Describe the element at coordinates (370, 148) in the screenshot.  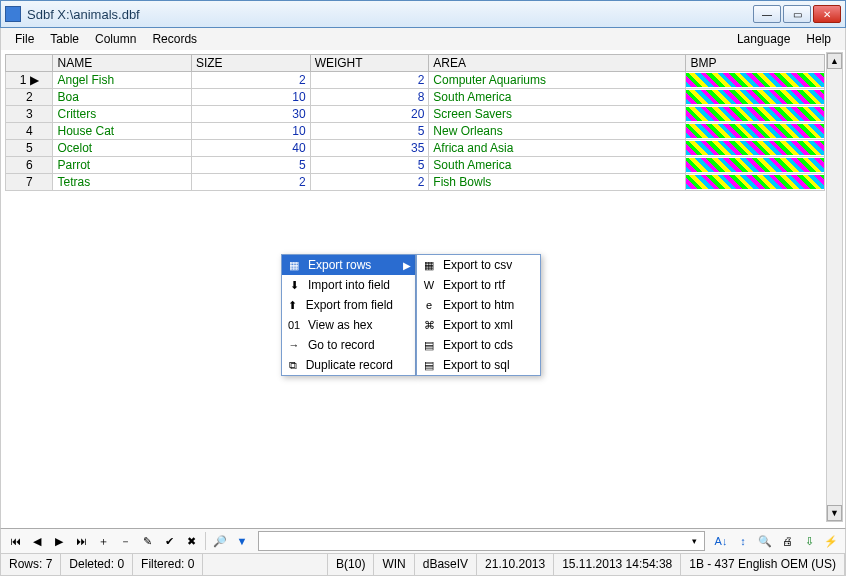
I see `cell-weight: 35` at that location.